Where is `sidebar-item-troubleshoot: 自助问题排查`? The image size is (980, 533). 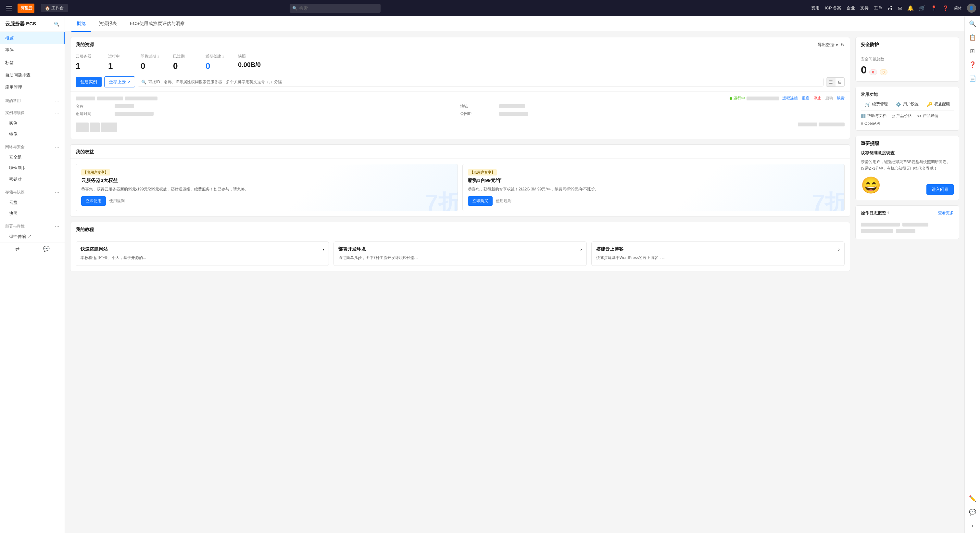
sidebar-item-troubleshoot: 自助问题排查 is located at coordinates (32, 75).